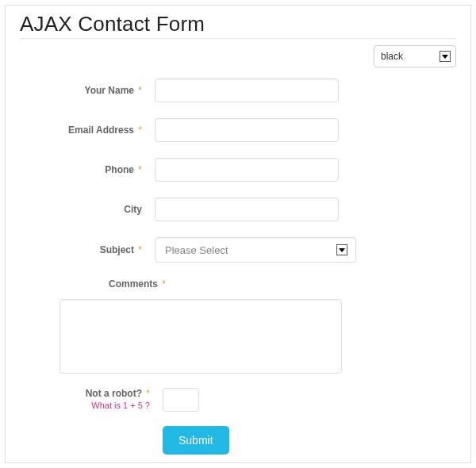  Describe the element at coordinates (246, 250) in the screenshot. I see `row-subject: Subject * Please Select` at that location.